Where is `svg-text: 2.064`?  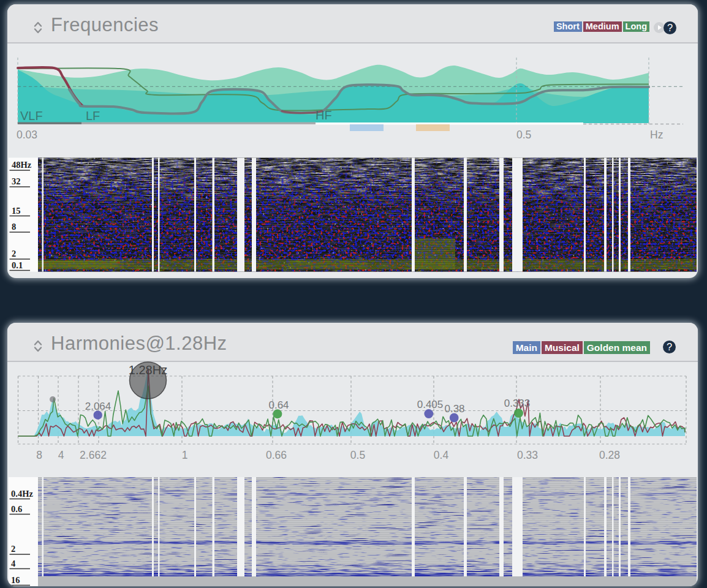
svg-text: 2.064 is located at coordinates (98, 407).